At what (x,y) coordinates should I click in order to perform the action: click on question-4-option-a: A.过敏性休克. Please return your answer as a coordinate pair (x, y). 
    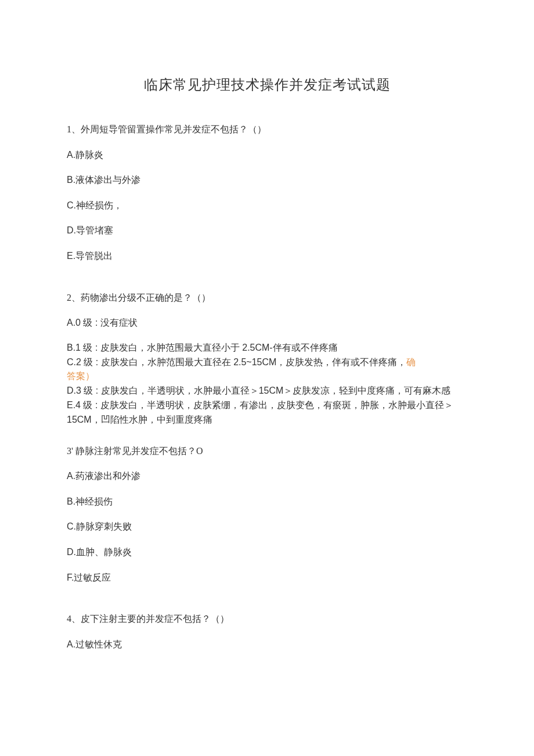
    Looking at the image, I should click on (267, 645).